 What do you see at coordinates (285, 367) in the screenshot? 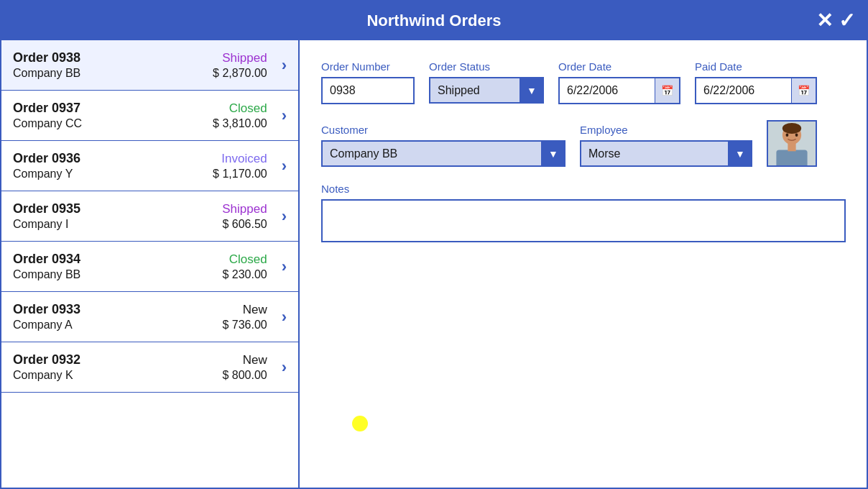
I see `order-chevron-0932: ›` at bounding box center [285, 367].